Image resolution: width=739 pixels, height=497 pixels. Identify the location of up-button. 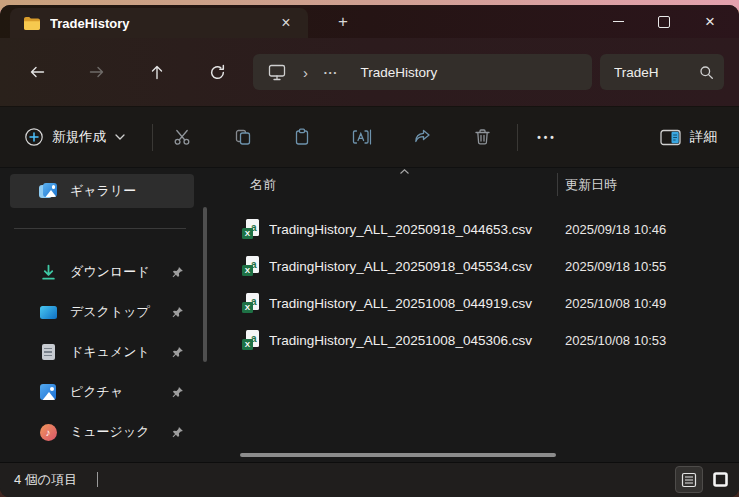
(157, 72).